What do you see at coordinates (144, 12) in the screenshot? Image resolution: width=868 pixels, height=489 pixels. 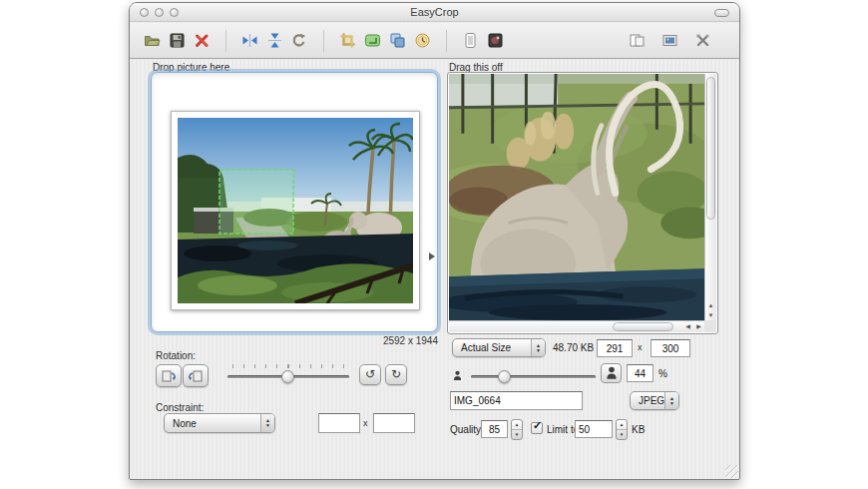 I see `close-button` at bounding box center [144, 12].